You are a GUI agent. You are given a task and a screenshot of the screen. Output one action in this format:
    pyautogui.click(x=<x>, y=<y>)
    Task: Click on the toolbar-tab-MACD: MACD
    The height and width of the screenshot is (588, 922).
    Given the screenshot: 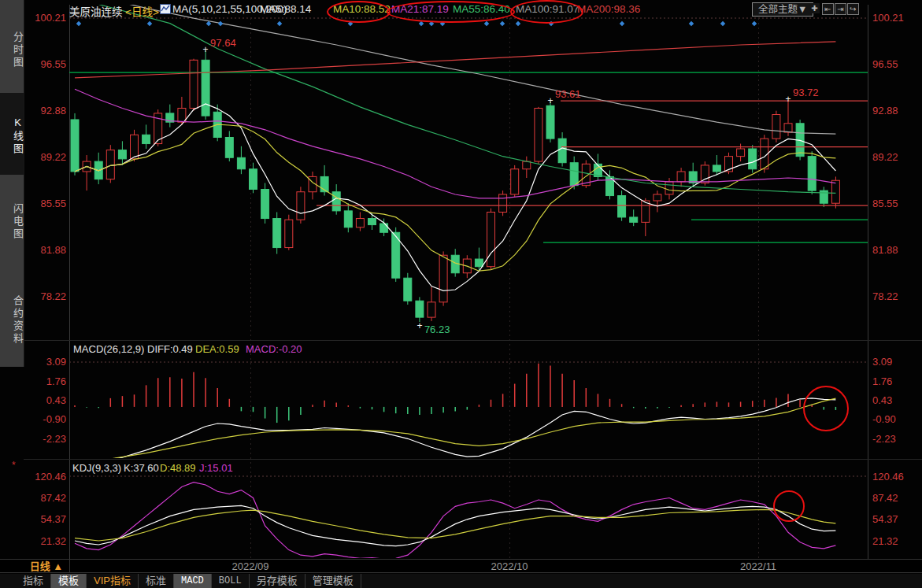 What is the action you would take?
    pyautogui.click(x=193, y=581)
    